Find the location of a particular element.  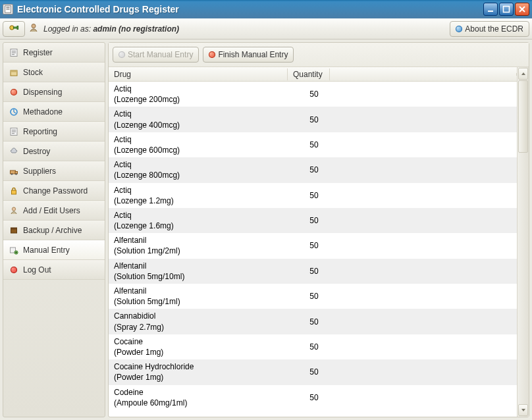

table-row: Actiq(Lozenge 200mcg)50 is located at coordinates (313, 94).